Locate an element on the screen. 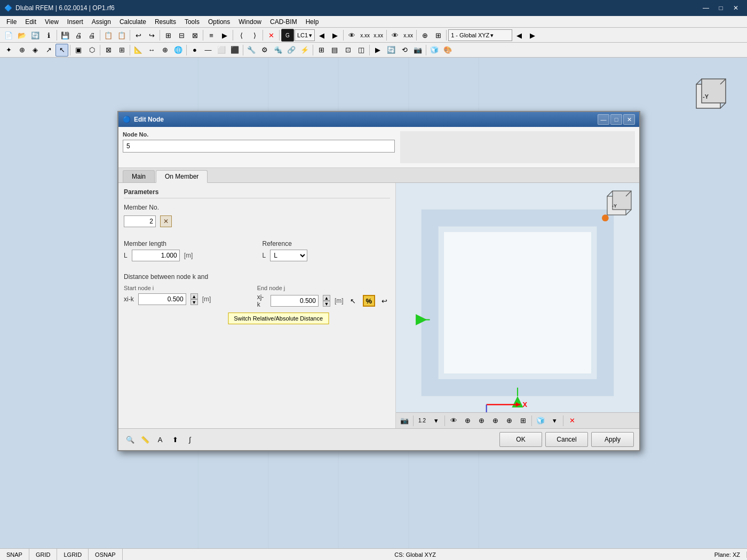  eye-btn: 👁 is located at coordinates (352, 35).